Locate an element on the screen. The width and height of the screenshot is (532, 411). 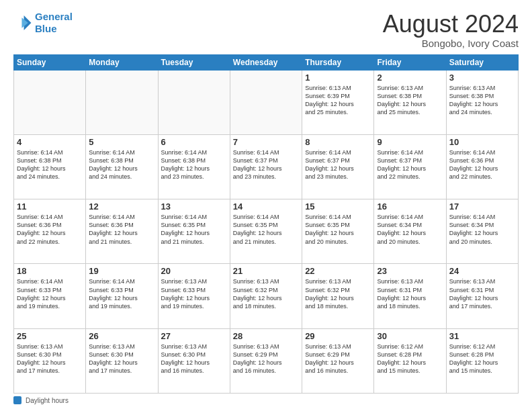
calendar-header-saturday: Saturday is located at coordinates (482, 62).